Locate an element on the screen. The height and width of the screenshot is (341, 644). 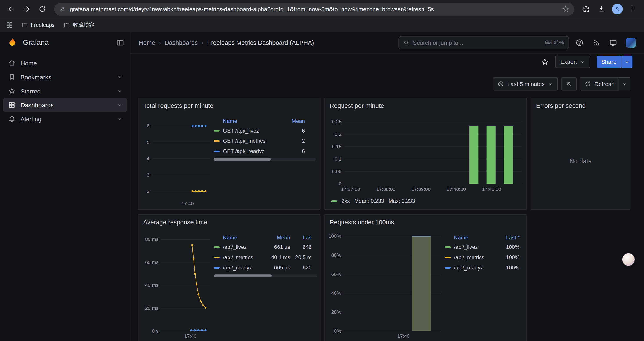
panel-title: Average response time is located at coordinates (175, 222).